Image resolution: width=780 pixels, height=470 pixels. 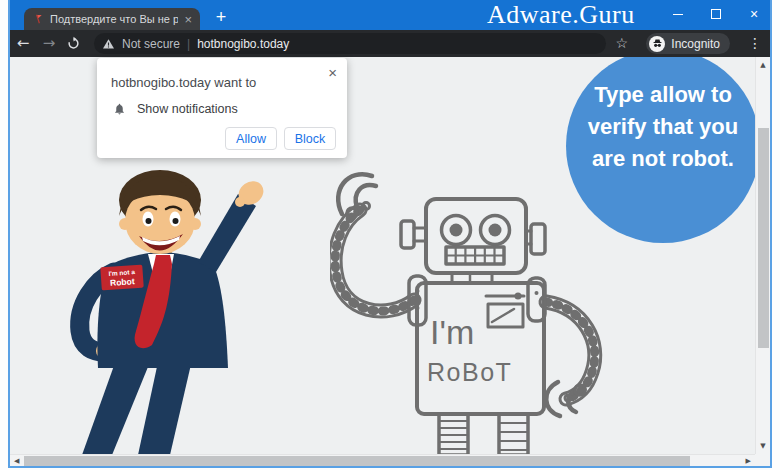 I want to click on incognito-icon, so click(x=657, y=44).